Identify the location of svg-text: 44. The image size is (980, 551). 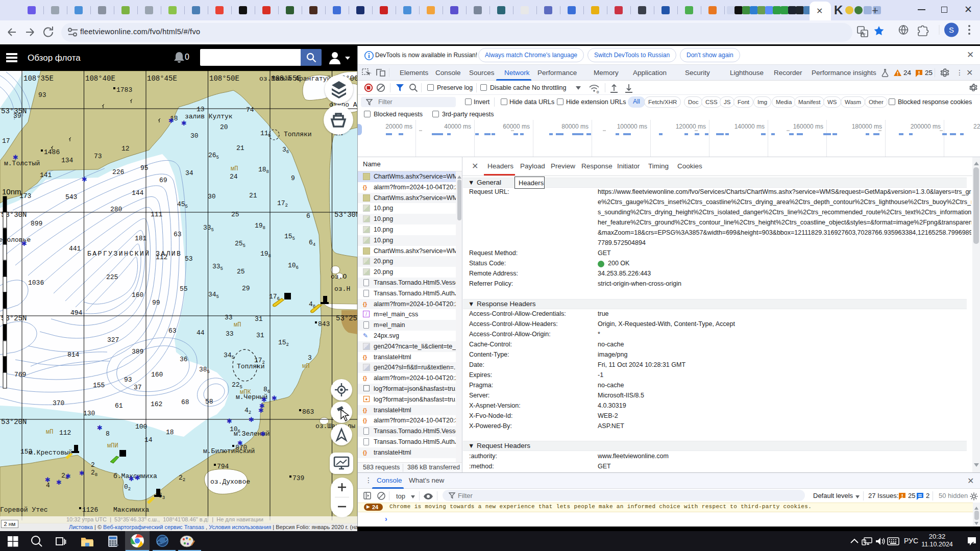
(201, 333).